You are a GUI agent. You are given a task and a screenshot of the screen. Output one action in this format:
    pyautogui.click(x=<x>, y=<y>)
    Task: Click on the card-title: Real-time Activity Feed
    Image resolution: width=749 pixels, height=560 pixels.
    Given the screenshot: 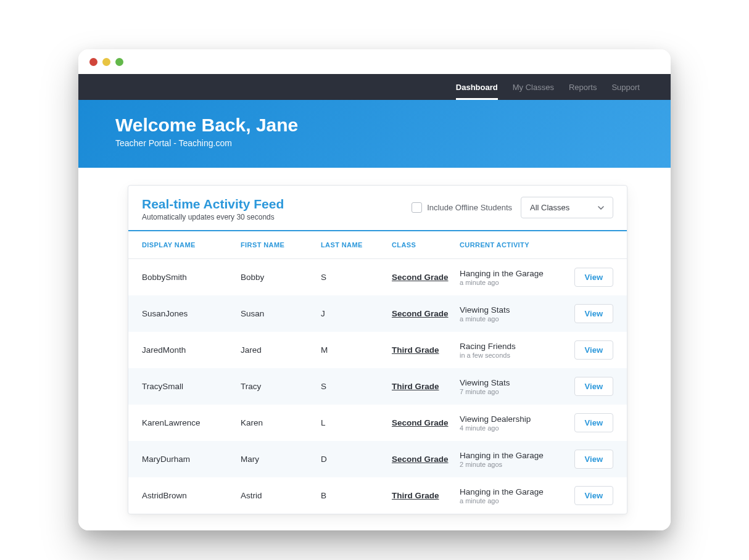 What is the action you would take?
    pyautogui.click(x=213, y=204)
    